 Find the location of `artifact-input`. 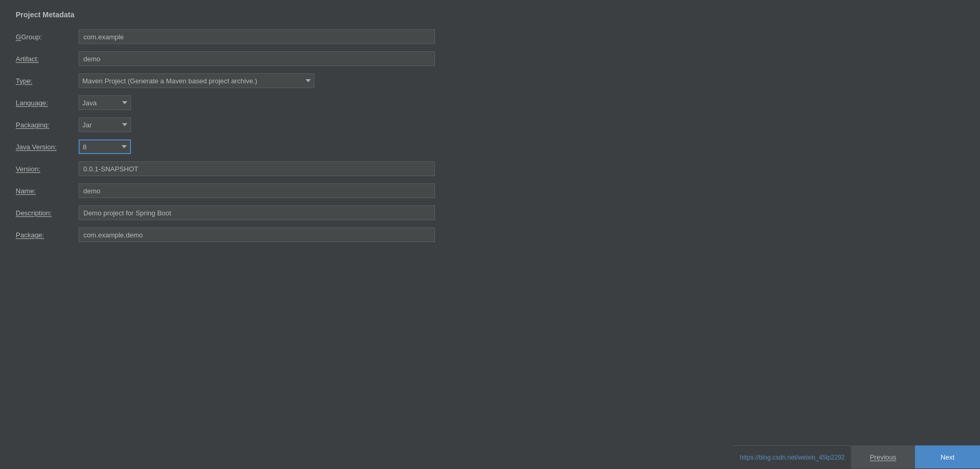

artifact-input is located at coordinates (257, 59).